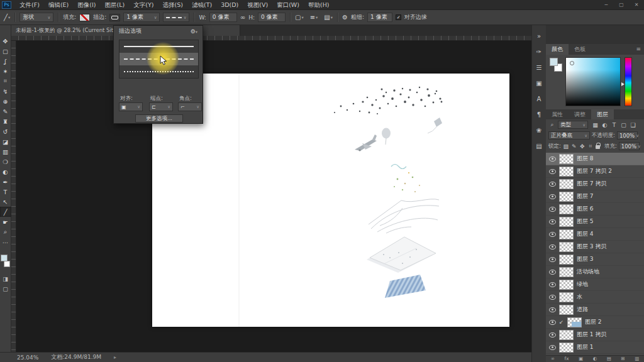  Describe the element at coordinates (28, 358) in the screenshot. I see `zoom-level-field: 25.04%` at that location.